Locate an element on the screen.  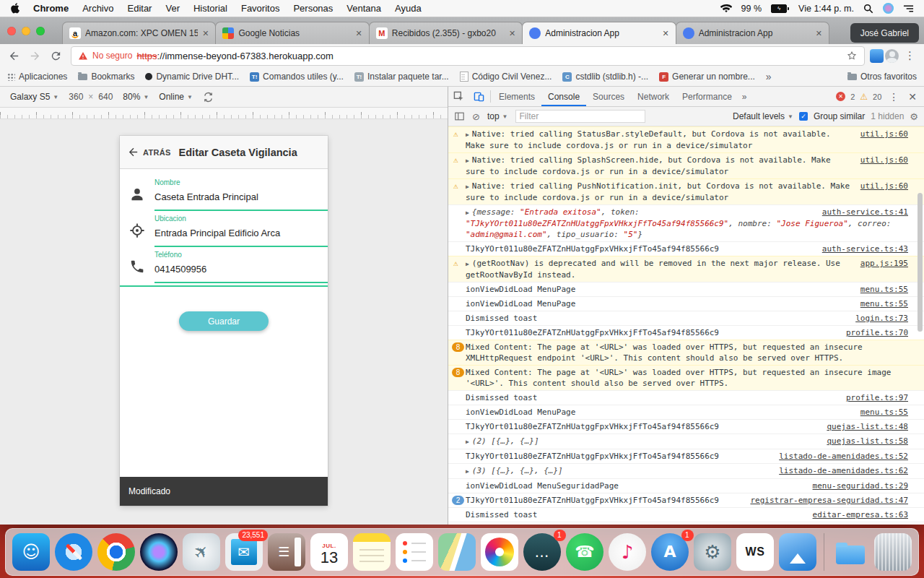
menu-favoritos: Favoritos is located at coordinates (260, 9).